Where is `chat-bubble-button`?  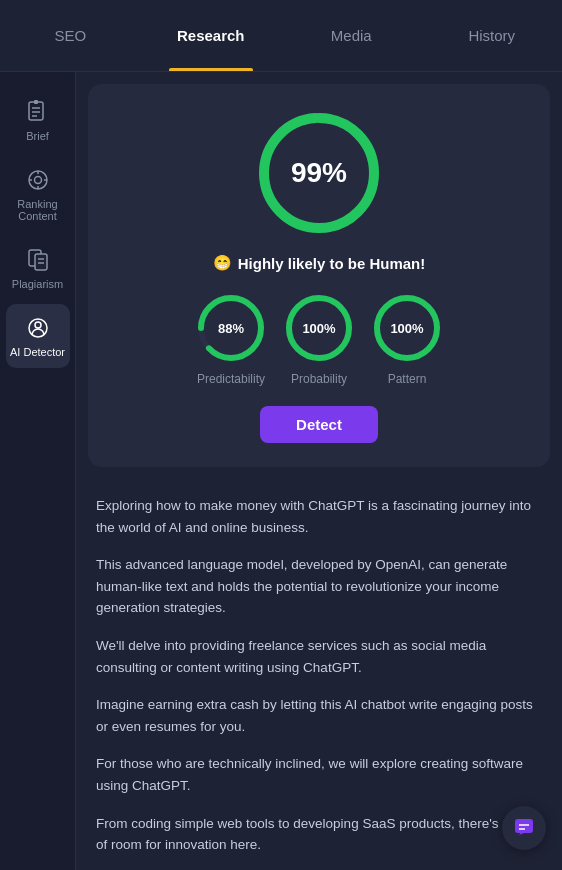
chat-bubble-button is located at coordinates (524, 828).